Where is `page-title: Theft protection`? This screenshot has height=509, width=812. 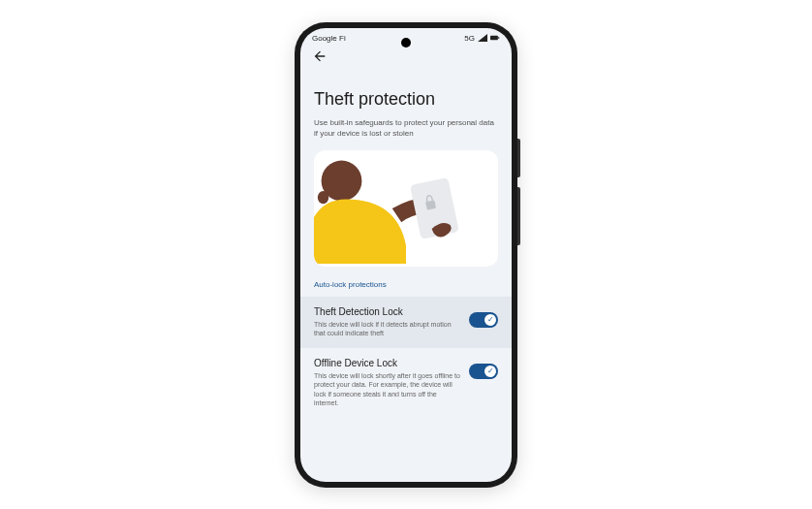 page-title: Theft protection is located at coordinates (406, 99).